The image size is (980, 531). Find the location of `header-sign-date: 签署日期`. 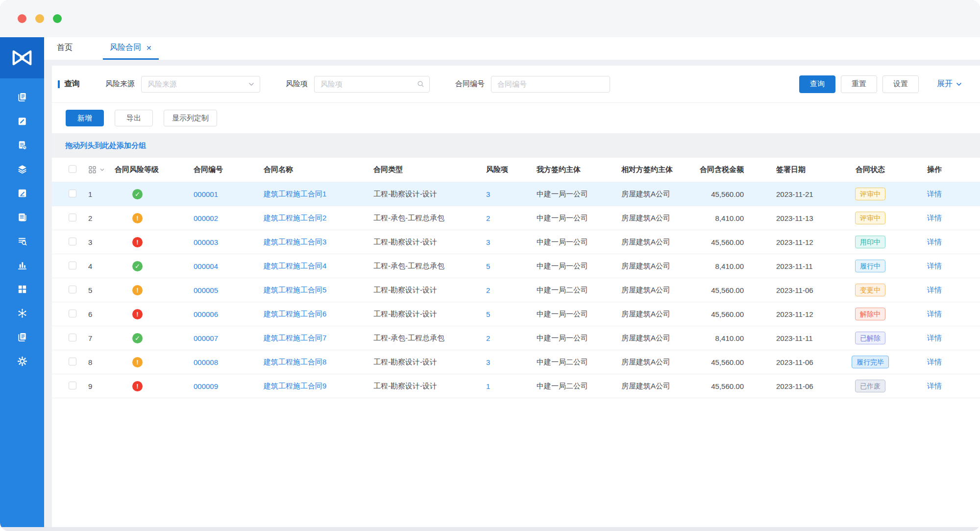

header-sign-date: 签署日期 is located at coordinates (789, 169).